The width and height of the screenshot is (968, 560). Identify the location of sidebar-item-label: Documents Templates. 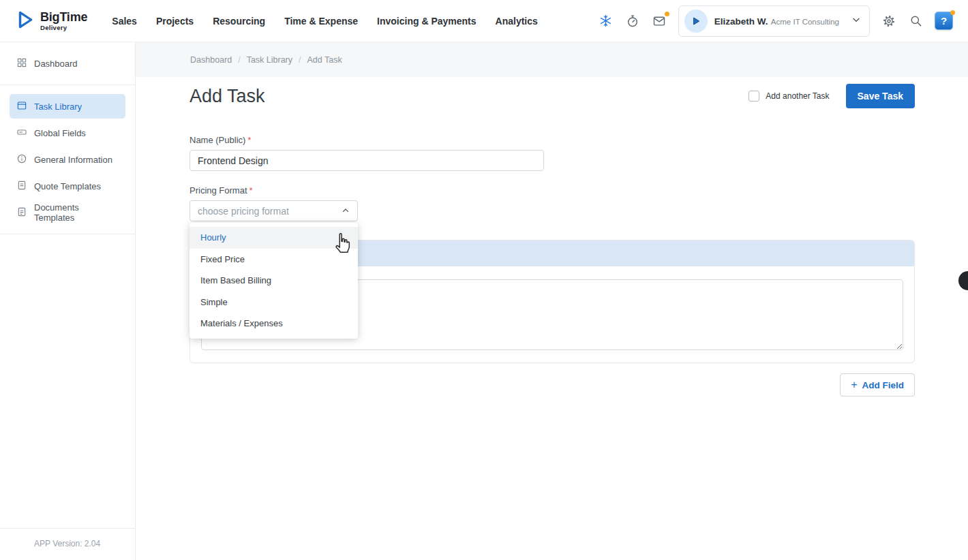
(76, 213).